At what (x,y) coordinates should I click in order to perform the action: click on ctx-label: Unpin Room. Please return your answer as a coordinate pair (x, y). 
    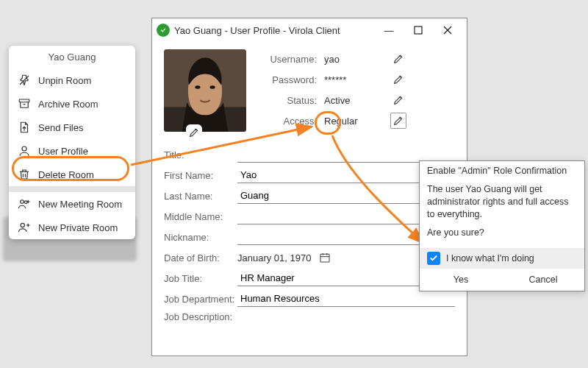
    Looking at the image, I should click on (65, 81).